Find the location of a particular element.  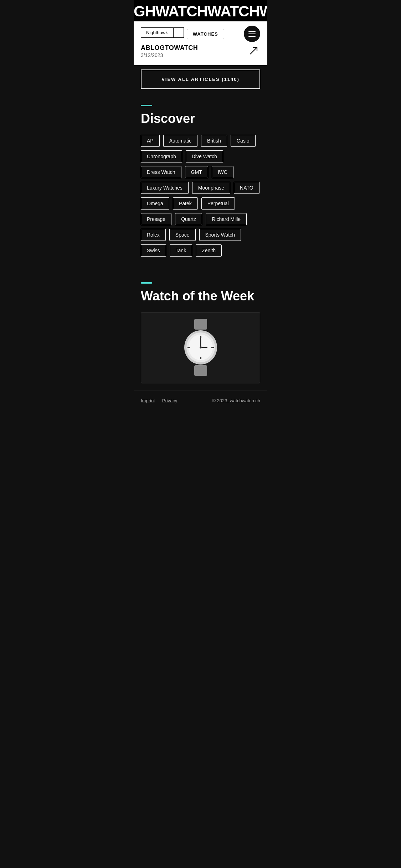

privacy-link: Privacy is located at coordinates (170, 401).